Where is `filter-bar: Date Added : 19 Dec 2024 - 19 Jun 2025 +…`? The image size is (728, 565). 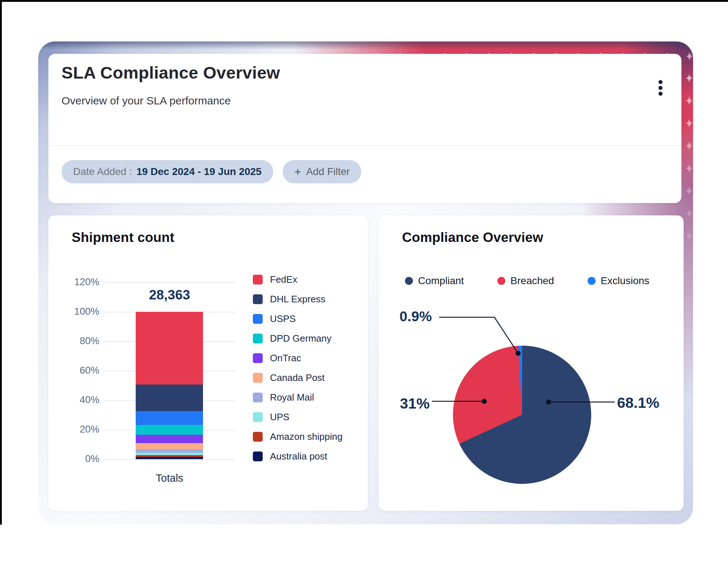 filter-bar: Date Added : 19 Dec 2024 - 19 Jun 2025 +… is located at coordinates (211, 172).